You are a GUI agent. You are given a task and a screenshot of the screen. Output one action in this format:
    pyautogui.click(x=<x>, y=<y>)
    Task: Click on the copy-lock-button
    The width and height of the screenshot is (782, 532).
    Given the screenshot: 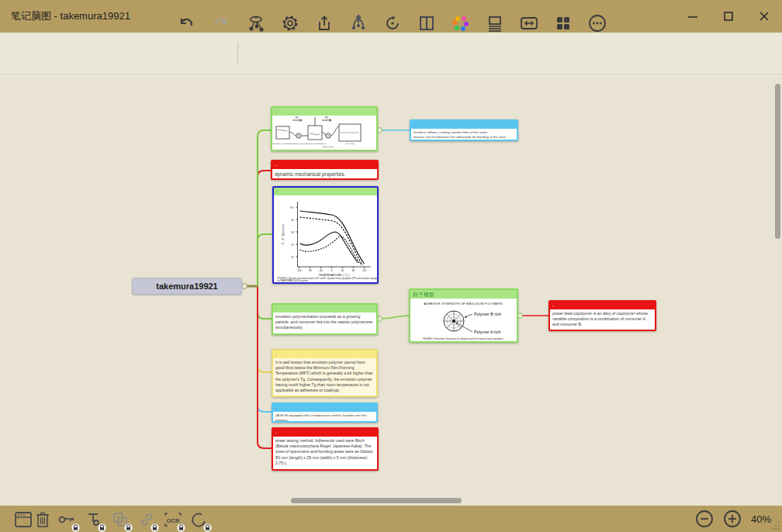 What is the action you would take?
    pyautogui.click(x=120, y=520)
    